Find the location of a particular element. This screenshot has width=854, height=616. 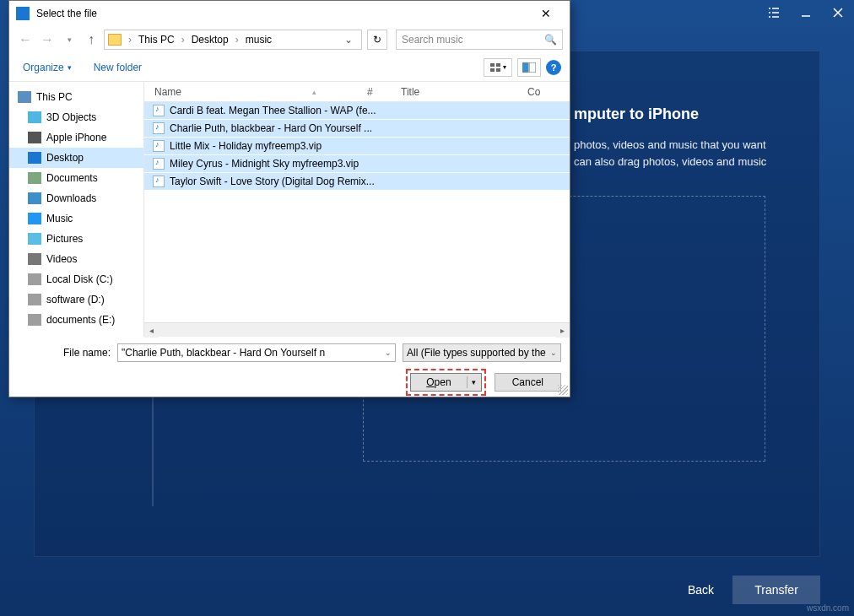

nav-tree: This PC3D ObjectsApple iPhoneDesktopDocu… is located at coordinates (77, 209).